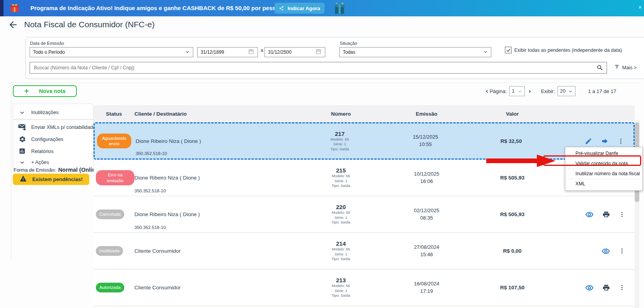 The image size is (644, 308). What do you see at coordinates (318, 68) in the screenshot?
I see `search-box` at bounding box center [318, 68].